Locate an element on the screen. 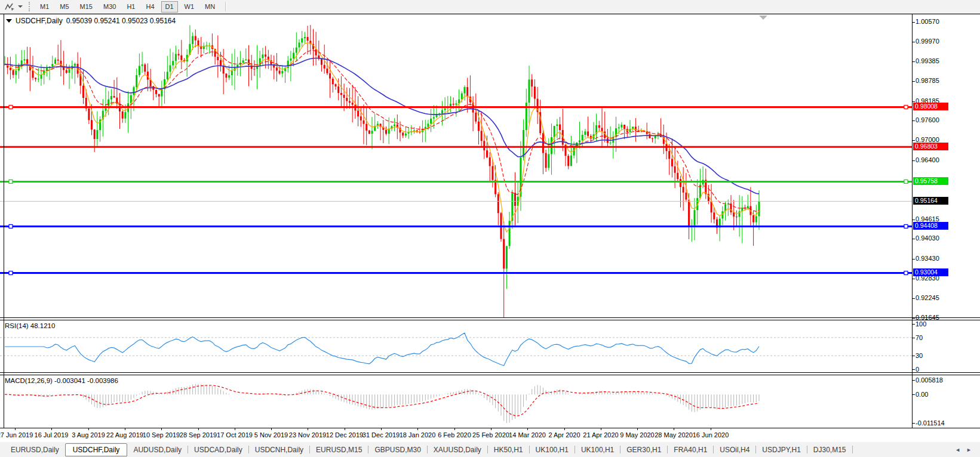 The image size is (980, 457). tab-eurusd-daily: EURUSD,Daily is located at coordinates (35, 450).